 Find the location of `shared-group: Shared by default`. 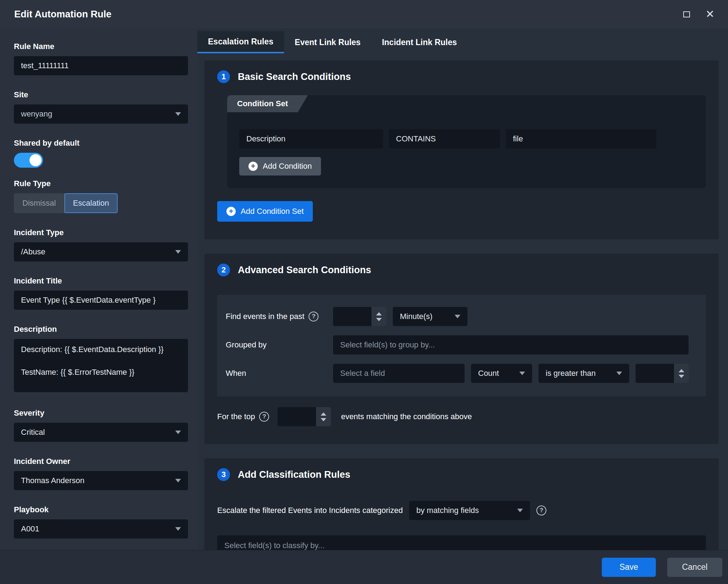

shared-group: Shared by default is located at coordinates (101, 153).